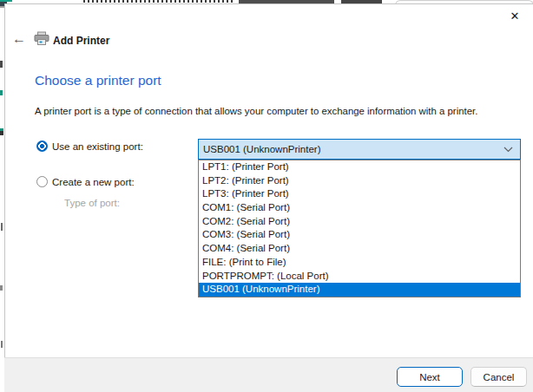 This screenshot has height=392, width=533. Describe the element at coordinates (82, 41) in the screenshot. I see `wizard-header-title: Add Printer` at that location.